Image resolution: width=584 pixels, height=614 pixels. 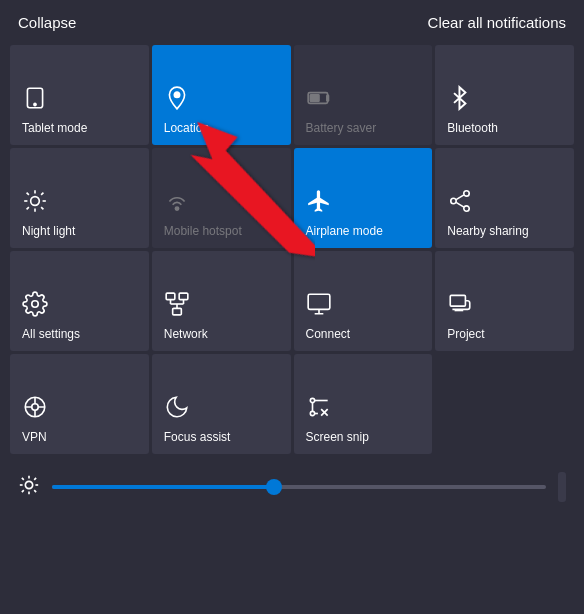 I want to click on tile-vpn: VPN, so click(x=80, y=404).